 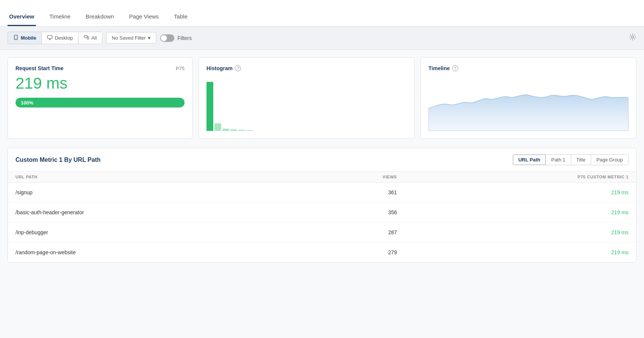 I want to click on cell-path-0: /signup, so click(x=154, y=192).